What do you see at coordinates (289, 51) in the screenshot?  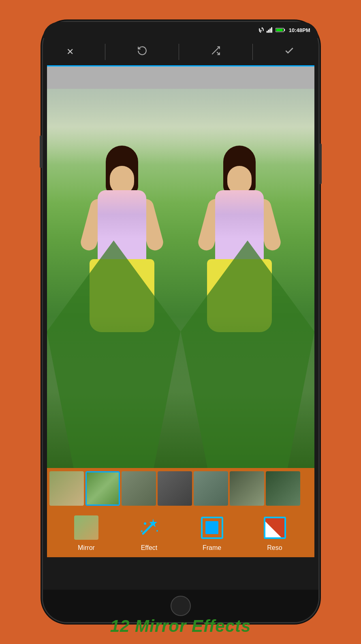 I see `confirm-icon` at bounding box center [289, 51].